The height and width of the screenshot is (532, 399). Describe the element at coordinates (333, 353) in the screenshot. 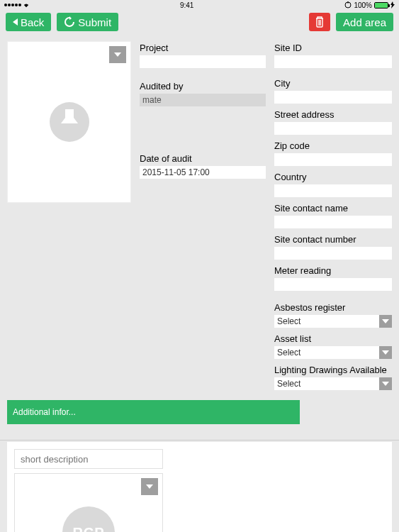

I see `asset-list-select` at that location.